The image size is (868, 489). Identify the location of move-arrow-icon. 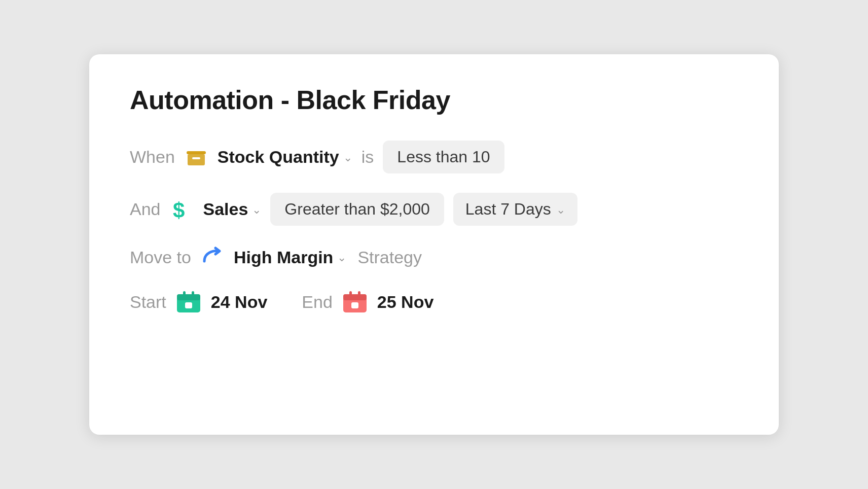
(212, 257).